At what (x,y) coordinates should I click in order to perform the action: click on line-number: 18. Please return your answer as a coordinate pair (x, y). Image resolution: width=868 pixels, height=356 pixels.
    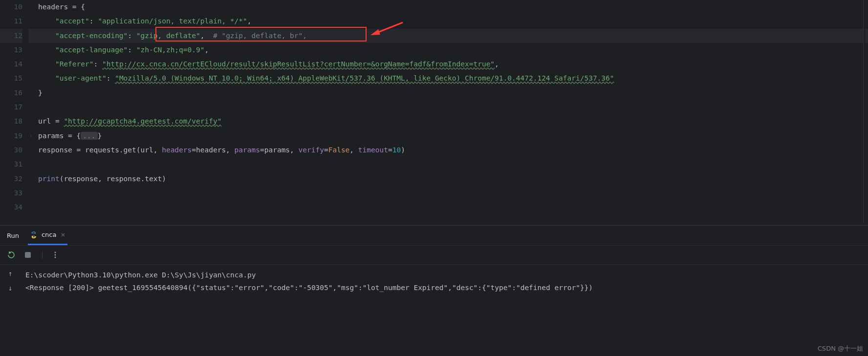
    Looking at the image, I should click on (11, 121).